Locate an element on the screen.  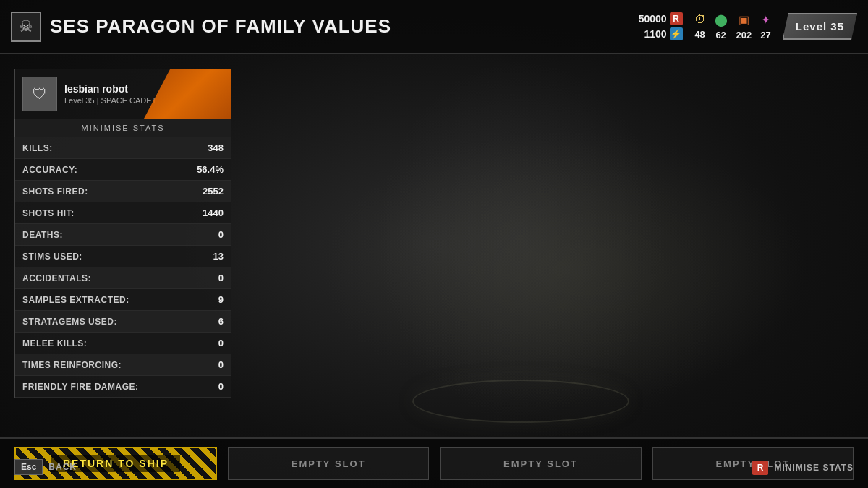
stat-value: 2552 is located at coordinates (213, 191).